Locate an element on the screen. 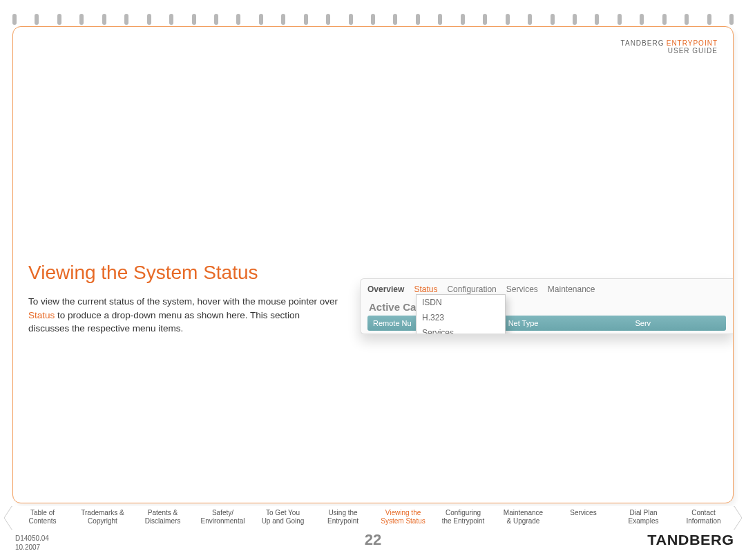  tab-line2: Entrypoint is located at coordinates (343, 521).